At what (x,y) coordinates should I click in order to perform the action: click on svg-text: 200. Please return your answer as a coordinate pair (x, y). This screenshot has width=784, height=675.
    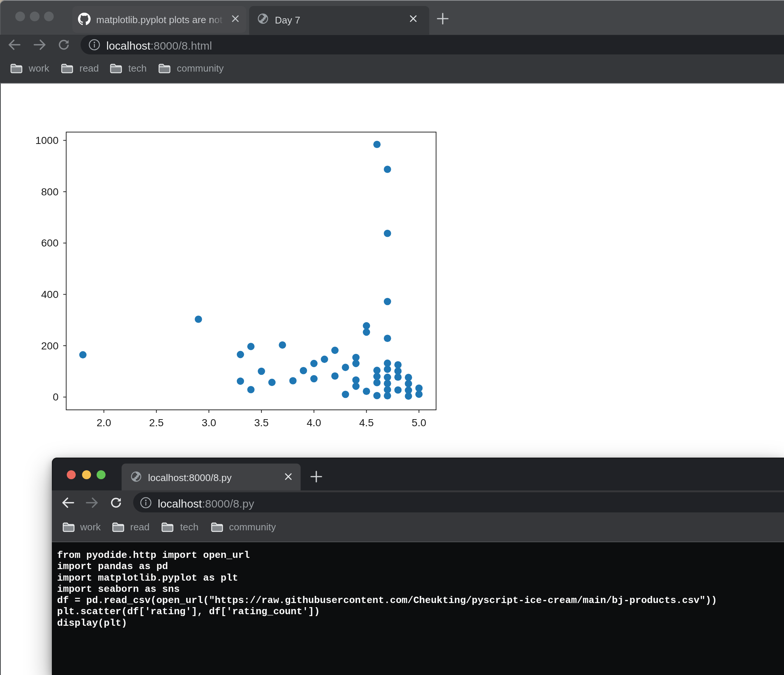
    Looking at the image, I should click on (50, 346).